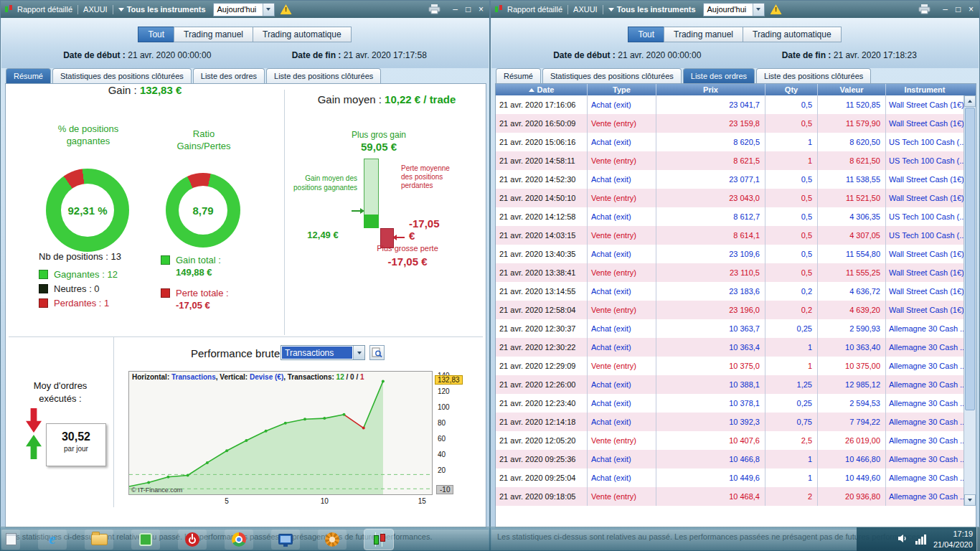 This screenshot has height=551, width=980. What do you see at coordinates (852, 90) in the screenshot?
I see `column-header-valeur: Valeur` at bounding box center [852, 90].